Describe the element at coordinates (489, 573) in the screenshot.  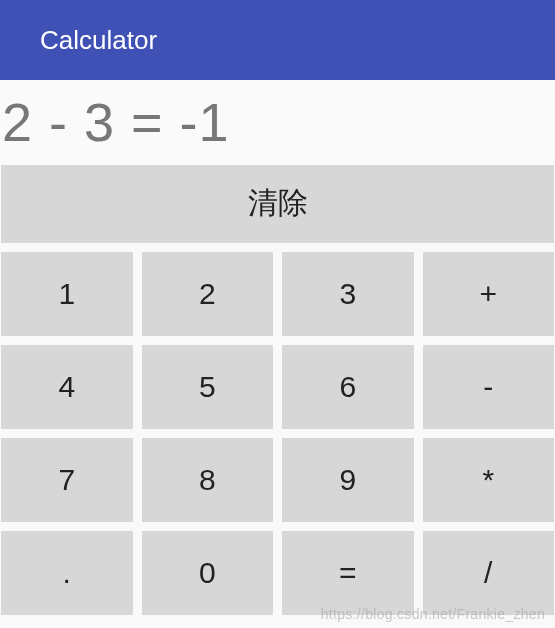
I see `key-divide: /` at that location.